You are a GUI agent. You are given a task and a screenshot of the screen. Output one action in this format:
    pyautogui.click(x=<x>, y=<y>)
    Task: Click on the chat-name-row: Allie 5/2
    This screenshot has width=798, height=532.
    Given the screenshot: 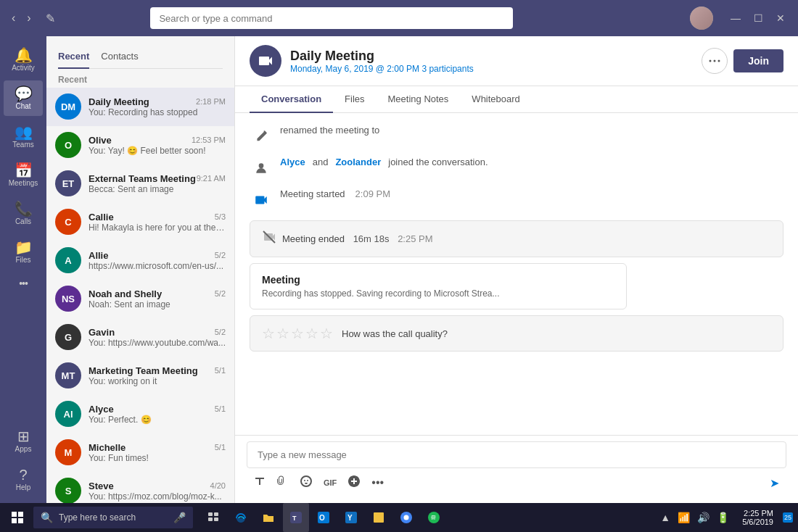 What is the action you would take?
    pyautogui.click(x=157, y=255)
    